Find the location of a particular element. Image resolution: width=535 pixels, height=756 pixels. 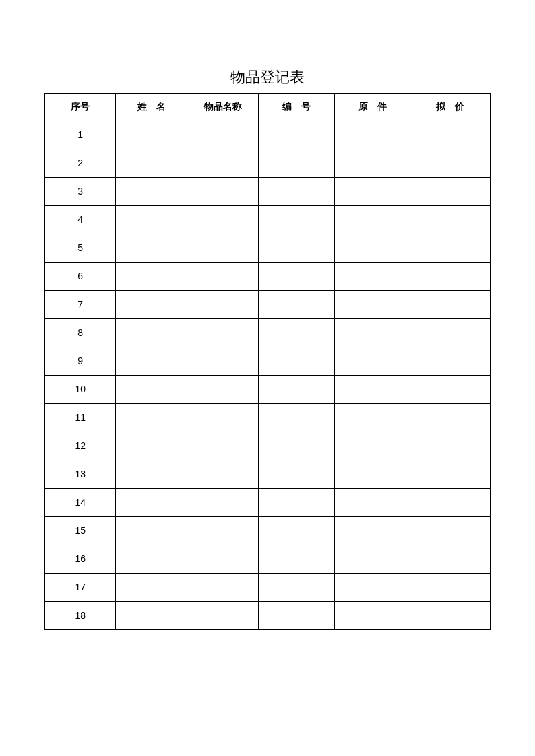

cell-index: 6 is located at coordinates (80, 276).